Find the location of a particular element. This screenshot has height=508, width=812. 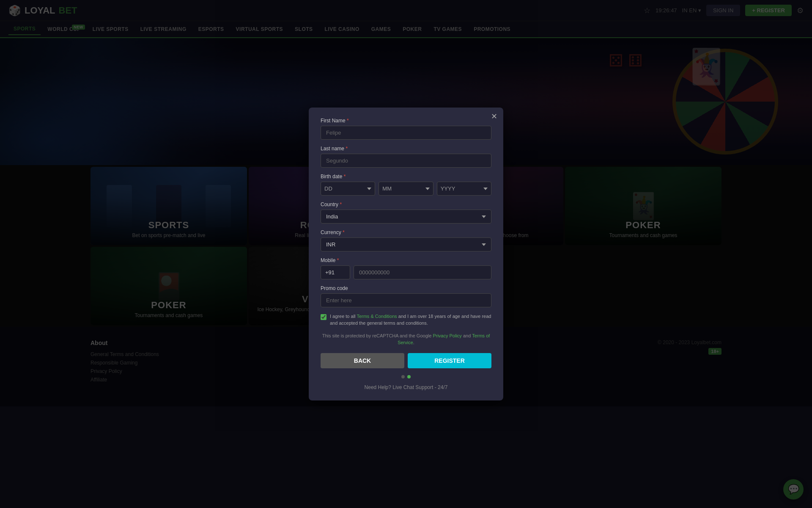

mobile-row is located at coordinates (406, 273).